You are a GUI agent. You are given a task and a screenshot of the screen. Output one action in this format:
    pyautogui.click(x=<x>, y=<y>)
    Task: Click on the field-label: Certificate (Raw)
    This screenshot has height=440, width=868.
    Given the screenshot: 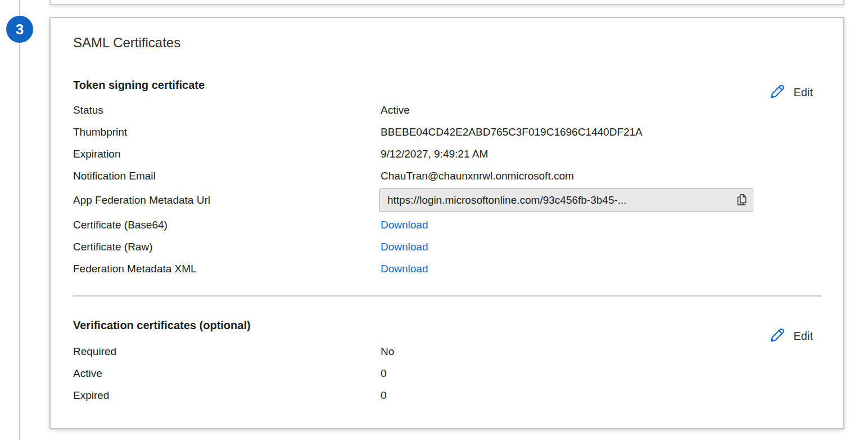 What is the action you would take?
    pyautogui.click(x=227, y=247)
    